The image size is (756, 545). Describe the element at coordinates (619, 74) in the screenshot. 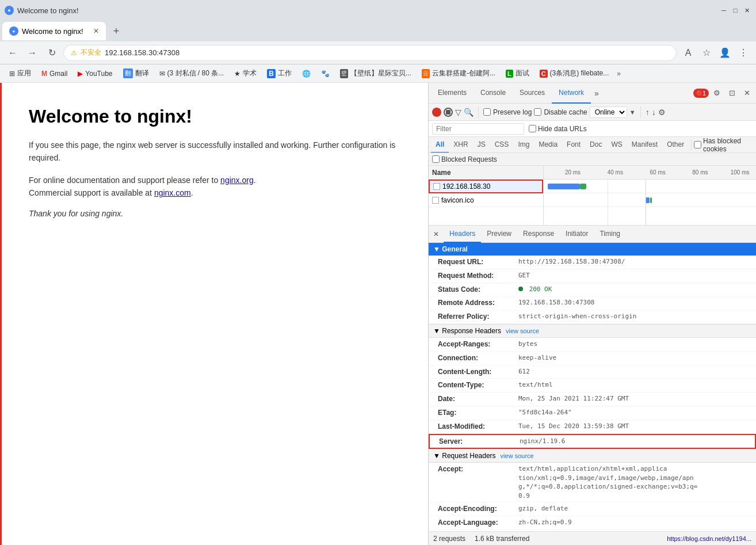

I see `bookmarks-more: »` at that location.